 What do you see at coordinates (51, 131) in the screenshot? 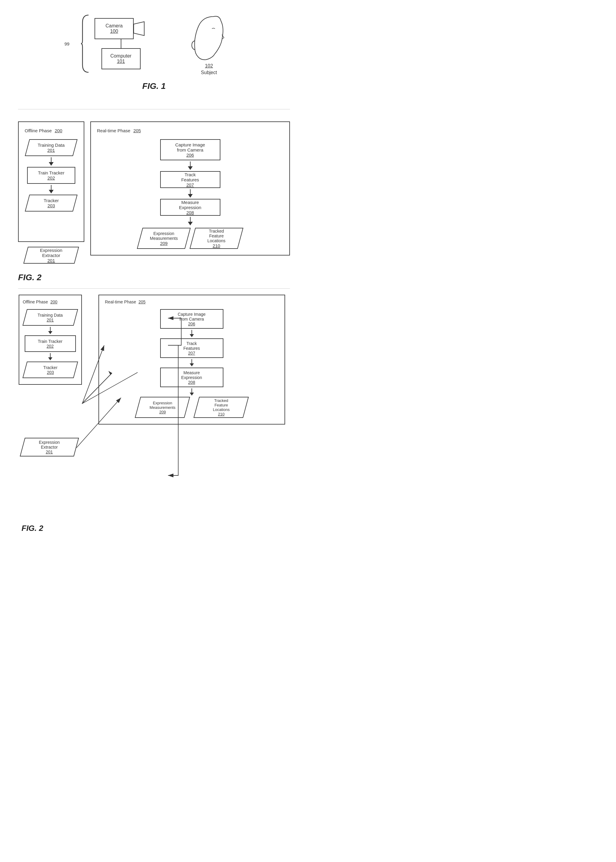
I see `offline-title-row: Offline Phase 200` at bounding box center [51, 131].